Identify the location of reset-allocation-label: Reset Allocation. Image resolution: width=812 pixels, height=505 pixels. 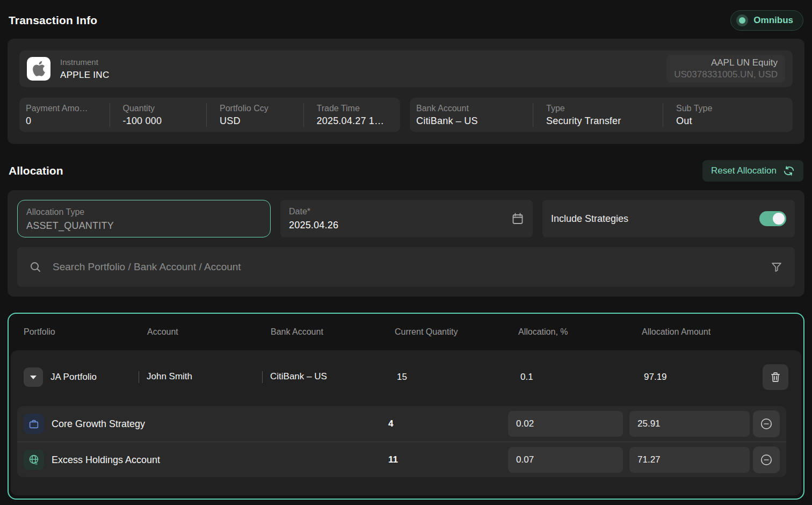
(744, 171).